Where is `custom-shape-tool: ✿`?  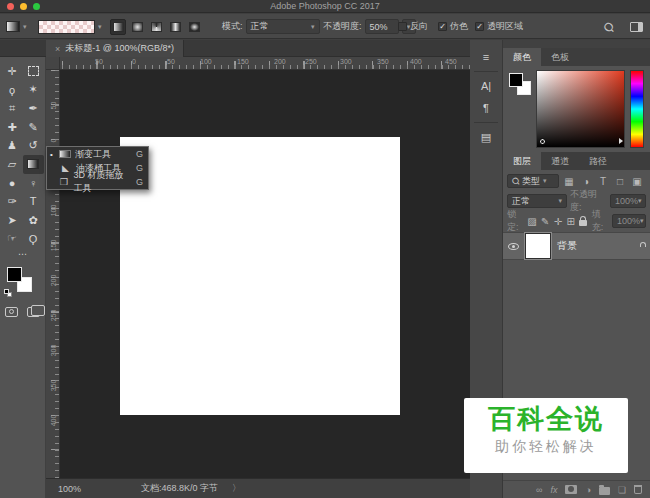
custom-shape-tool: ✿ is located at coordinates (34, 220).